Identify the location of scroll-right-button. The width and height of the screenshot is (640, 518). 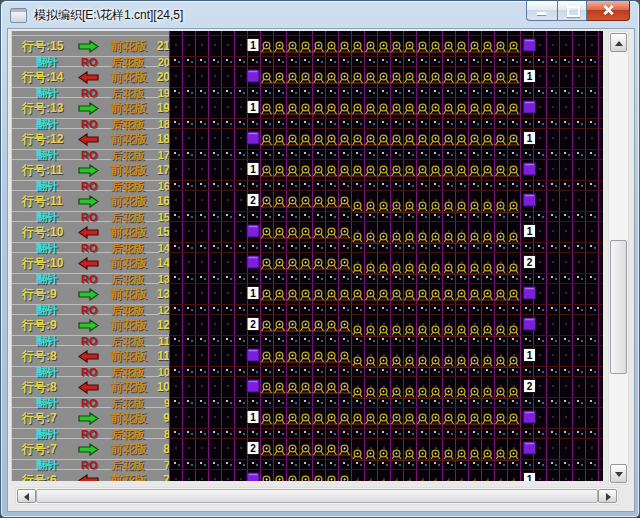
(608, 496).